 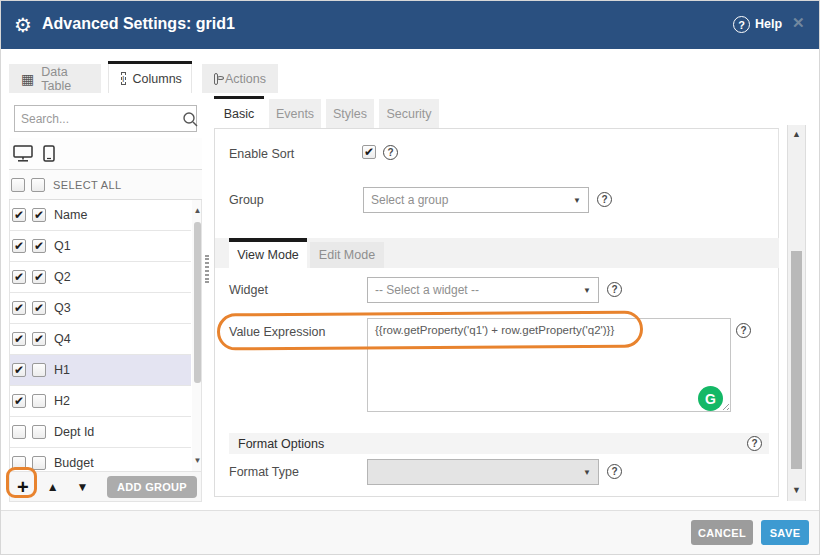 I want to click on widget-select: -- Select a widget -- ▼, so click(x=483, y=290).